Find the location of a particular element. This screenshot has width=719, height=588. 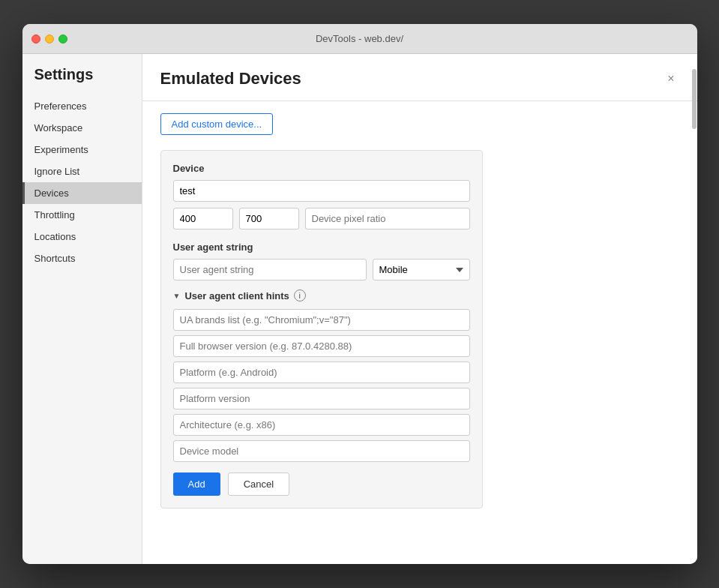

sidebar-item-ignore-list: Ignore List is located at coordinates (82, 171).